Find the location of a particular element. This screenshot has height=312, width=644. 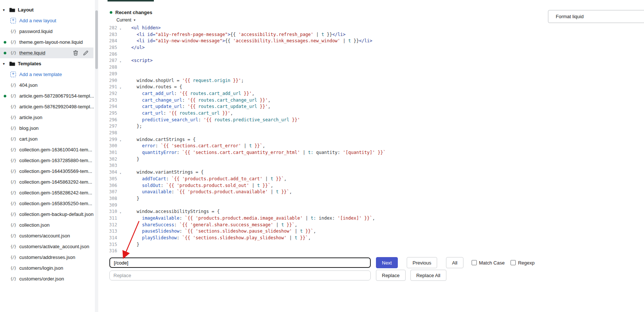

folder-templates: ▾Templates is located at coordinates (47, 64).